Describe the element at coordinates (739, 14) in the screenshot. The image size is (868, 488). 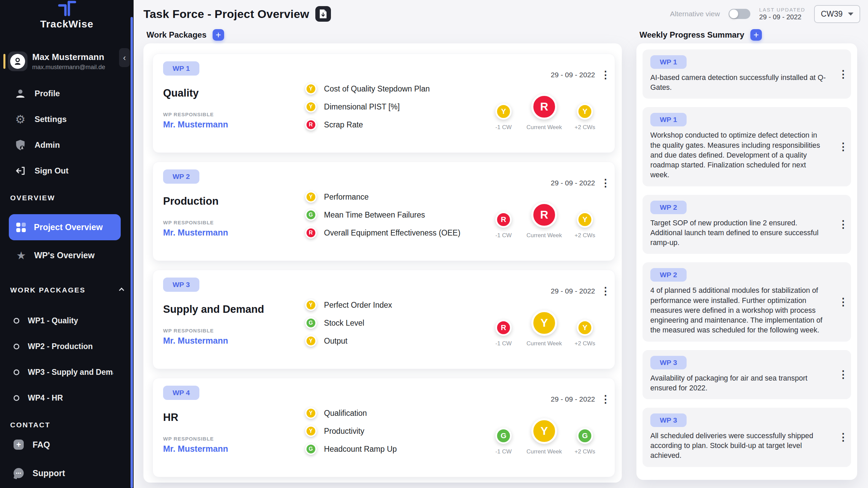
I see `alternative-view-toggle` at that location.